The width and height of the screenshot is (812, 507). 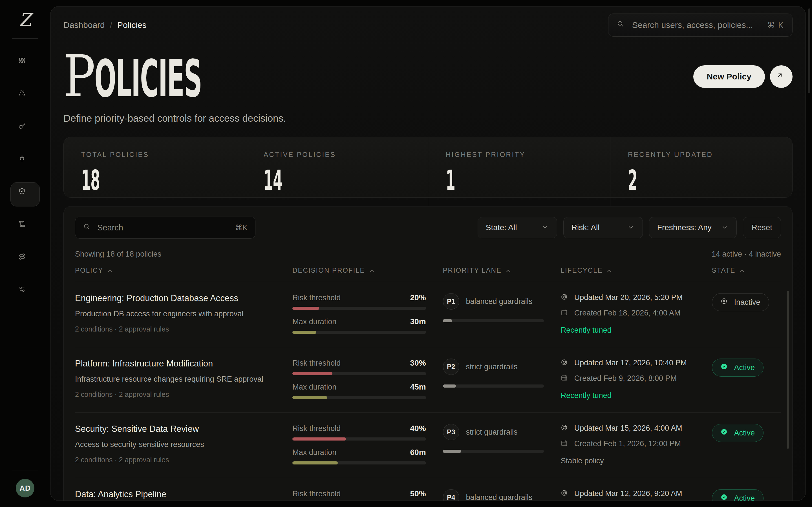 I want to click on avatar: AD, so click(x=25, y=488).